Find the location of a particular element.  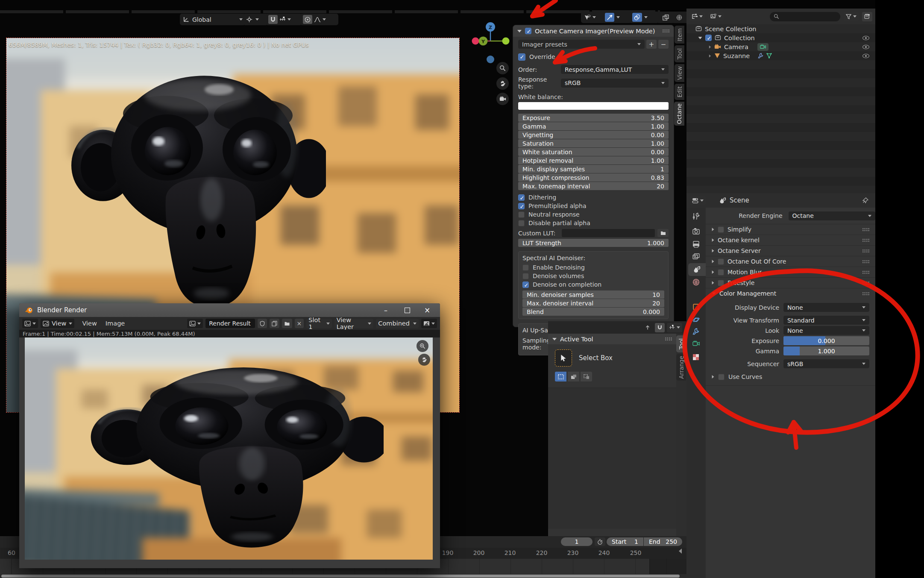

tab-scene-active is located at coordinates (697, 270).